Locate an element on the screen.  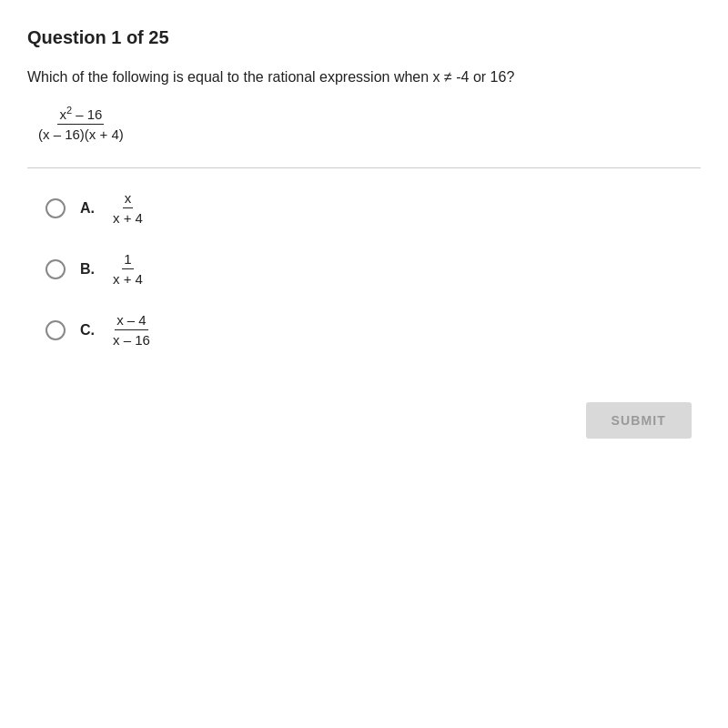
radio-b is located at coordinates (56, 269).